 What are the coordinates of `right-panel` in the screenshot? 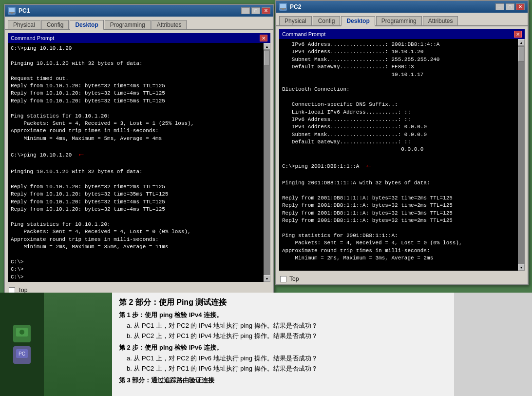 It's located at (493, 344).